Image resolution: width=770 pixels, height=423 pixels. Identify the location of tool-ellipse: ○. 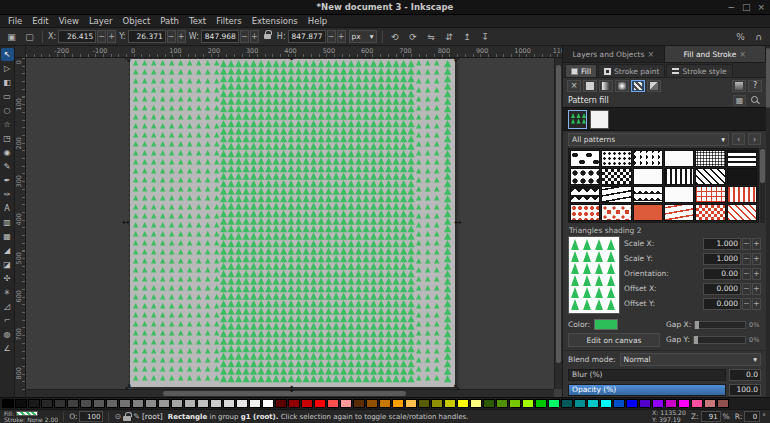
(8, 110).